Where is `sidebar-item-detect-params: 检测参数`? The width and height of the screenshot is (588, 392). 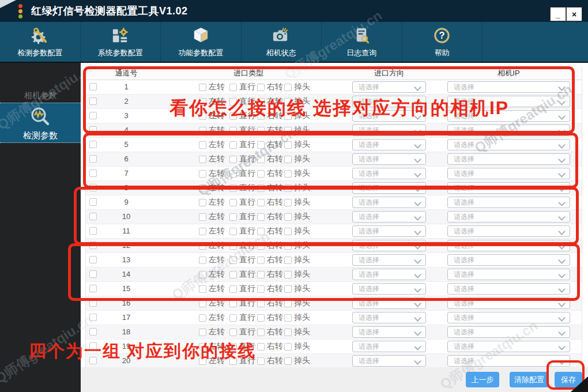 sidebar-item-detect-params: 检测参数 is located at coordinates (40, 123).